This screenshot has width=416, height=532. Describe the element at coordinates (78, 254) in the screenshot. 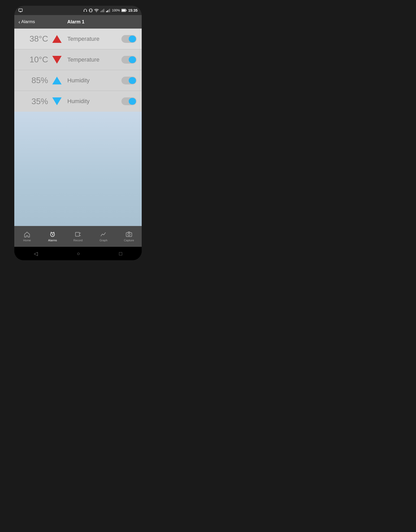

I see `android-home-button: ○` at that location.